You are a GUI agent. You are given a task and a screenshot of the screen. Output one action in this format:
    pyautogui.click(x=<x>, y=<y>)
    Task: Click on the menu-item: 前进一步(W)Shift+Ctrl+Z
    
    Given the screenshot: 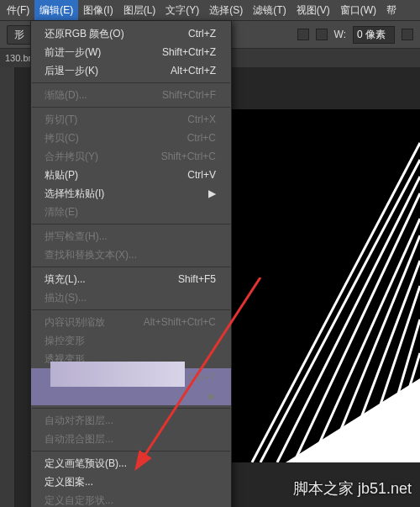 What is the action you would take?
    pyautogui.click(x=131, y=52)
    